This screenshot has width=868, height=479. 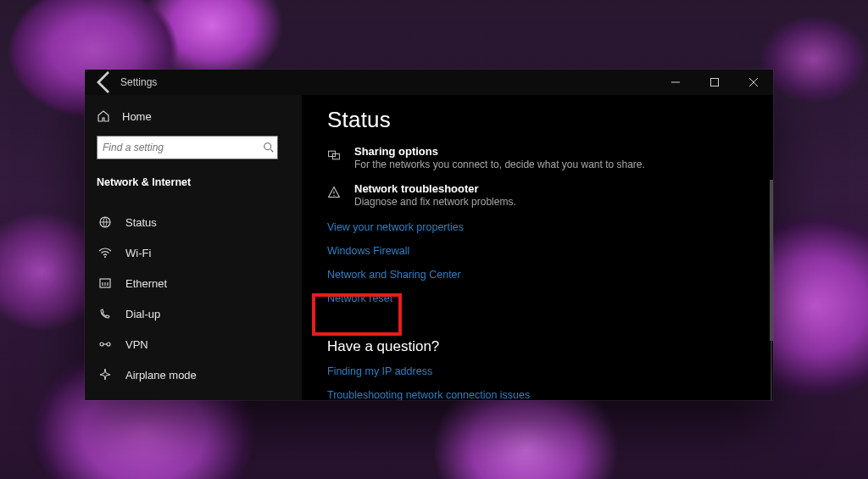 What do you see at coordinates (193, 222) in the screenshot?
I see `sidebar-item-status: Status` at bounding box center [193, 222].